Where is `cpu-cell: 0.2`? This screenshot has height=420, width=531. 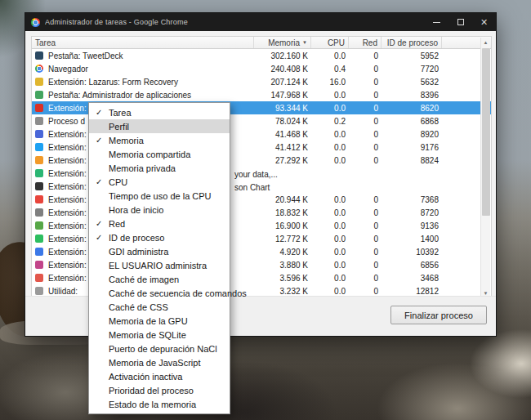 cpu-cell: 0.2 is located at coordinates (330, 121).